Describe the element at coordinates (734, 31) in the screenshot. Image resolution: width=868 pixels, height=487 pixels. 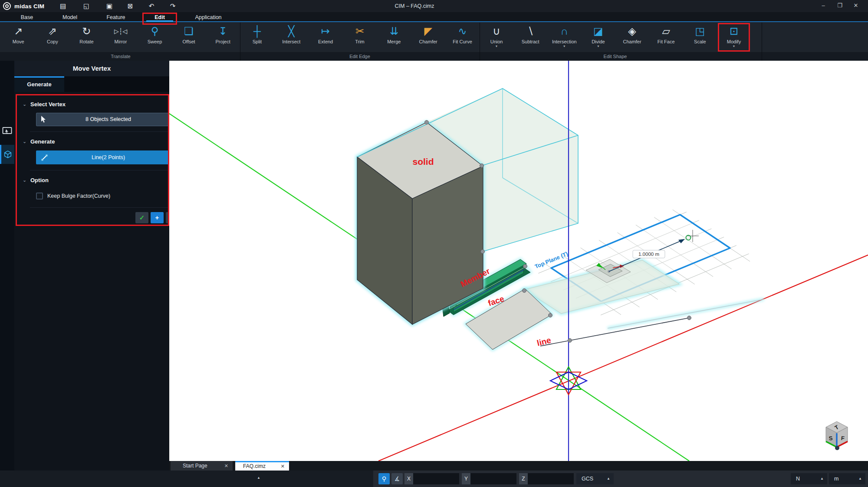
I see `modify-icon: ⊡` at that location.